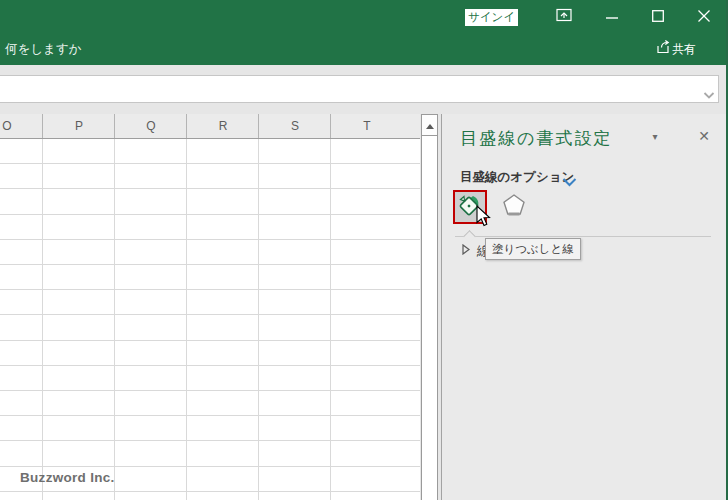 The image size is (728, 500). Describe the element at coordinates (704, 16) in the screenshot. I see `close-window-button` at that location.